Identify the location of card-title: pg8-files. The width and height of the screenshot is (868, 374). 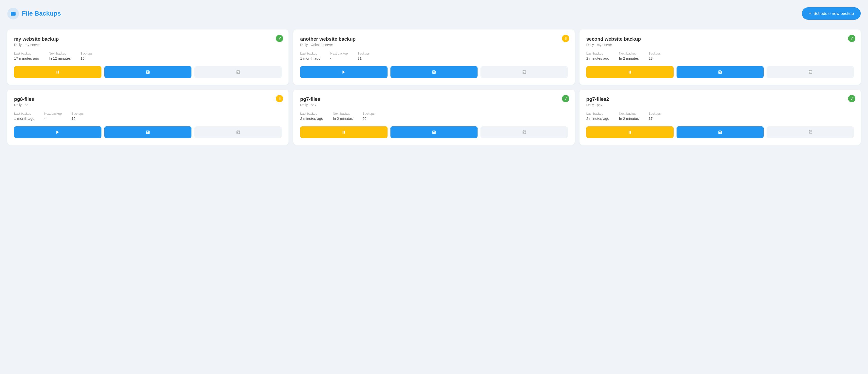
(148, 99).